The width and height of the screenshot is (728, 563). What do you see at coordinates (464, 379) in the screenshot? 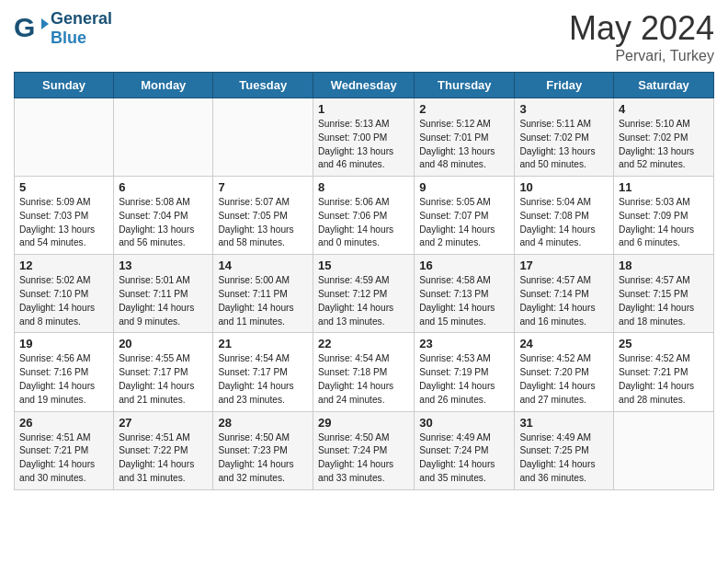
I see `day-info: Sunrise: 4:53 AM Sunset: 7:19 PM Dayligh…` at bounding box center [464, 379].